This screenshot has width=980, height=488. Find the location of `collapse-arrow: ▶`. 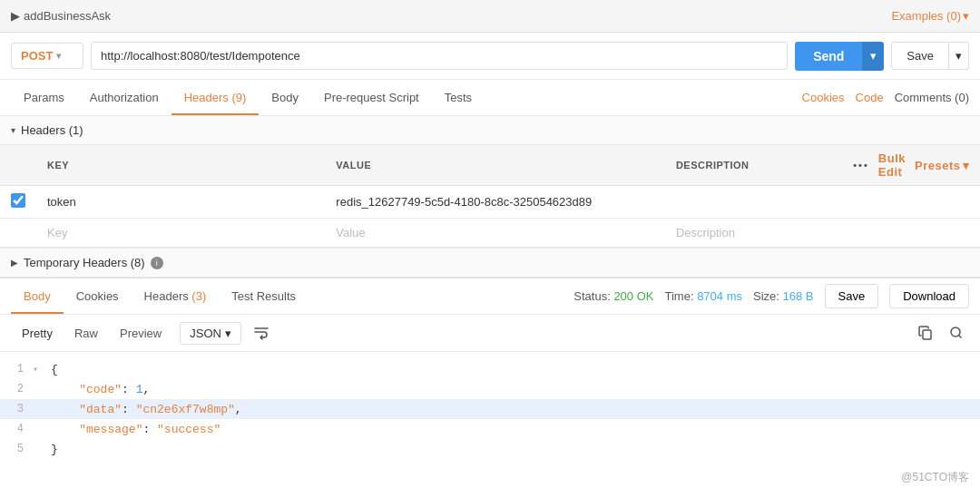

collapse-arrow: ▶ is located at coordinates (15, 16).